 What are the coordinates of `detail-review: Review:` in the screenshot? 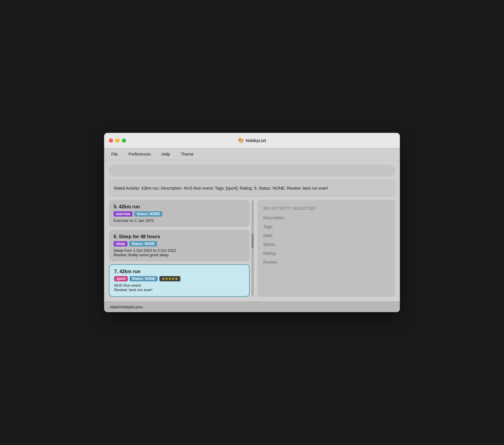 It's located at (326, 262).